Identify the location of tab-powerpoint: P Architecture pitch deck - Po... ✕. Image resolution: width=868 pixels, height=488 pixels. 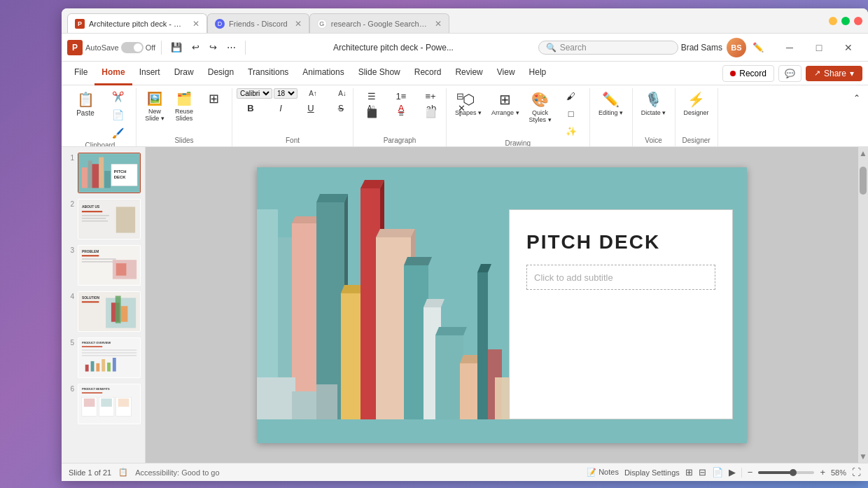
(137, 23).